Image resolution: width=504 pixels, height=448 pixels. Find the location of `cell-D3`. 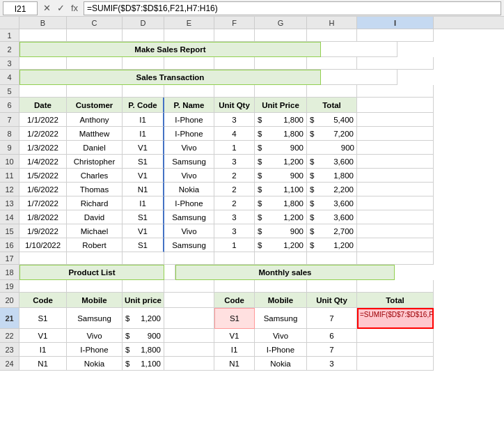

cell-D3 is located at coordinates (143, 63).